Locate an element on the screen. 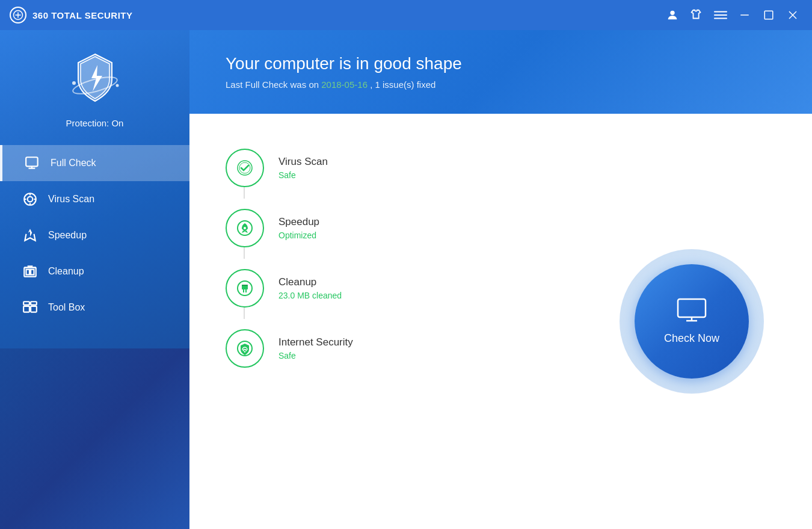  cleanup-label: Cleanup is located at coordinates (66, 271).